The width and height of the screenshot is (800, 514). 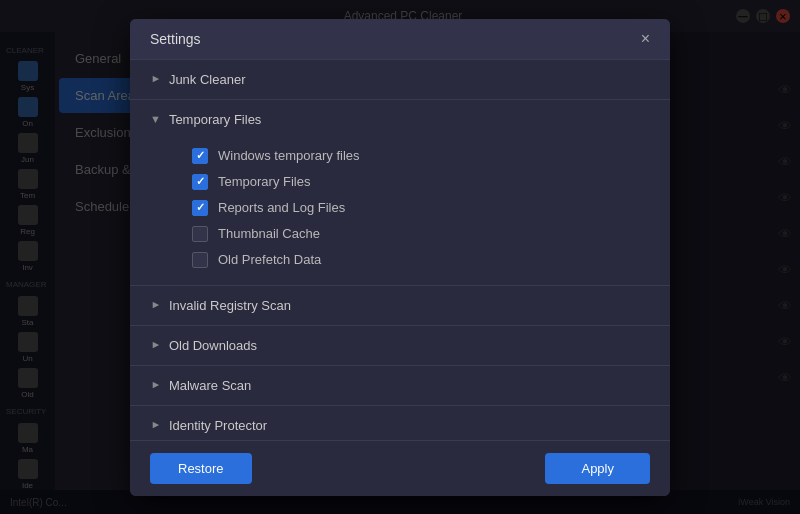 I want to click on section-label-junk-cleaner: Junk Cleaner, so click(x=208, y=80).